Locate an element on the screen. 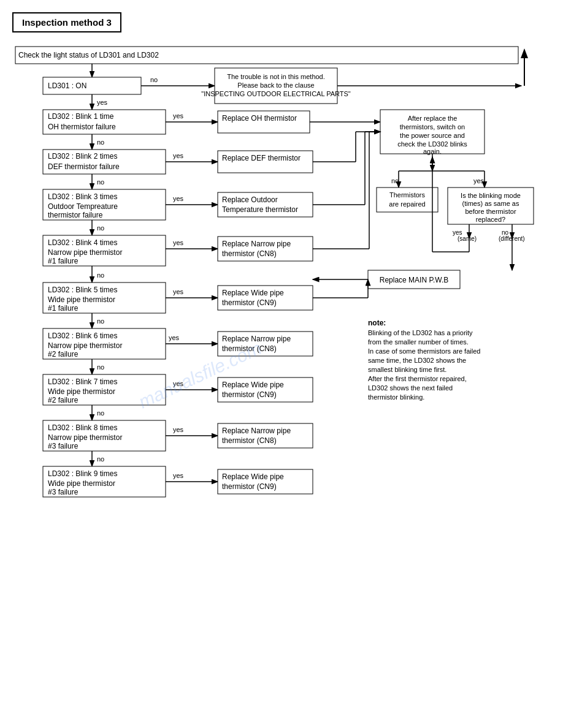 The height and width of the screenshot is (728, 563). svg-text: DEF thermistor failure is located at coordinates (83, 167).